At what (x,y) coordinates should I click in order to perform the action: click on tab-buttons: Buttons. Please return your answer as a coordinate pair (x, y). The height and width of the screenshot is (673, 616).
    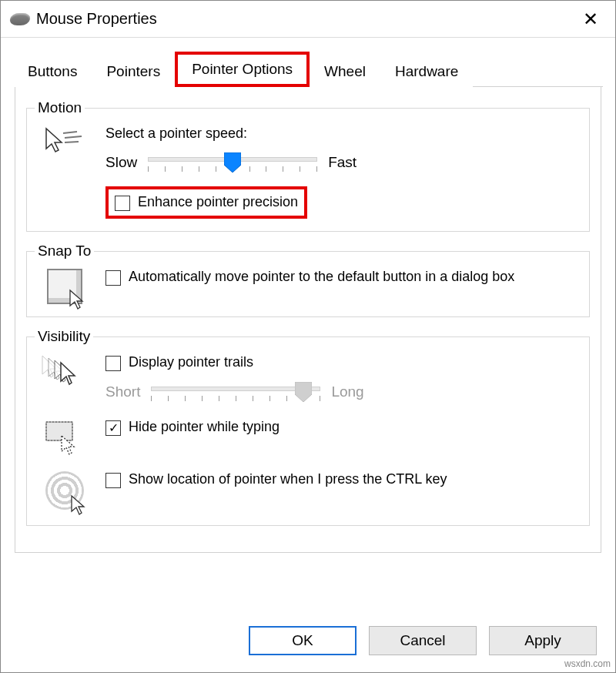
    Looking at the image, I should click on (52, 72).